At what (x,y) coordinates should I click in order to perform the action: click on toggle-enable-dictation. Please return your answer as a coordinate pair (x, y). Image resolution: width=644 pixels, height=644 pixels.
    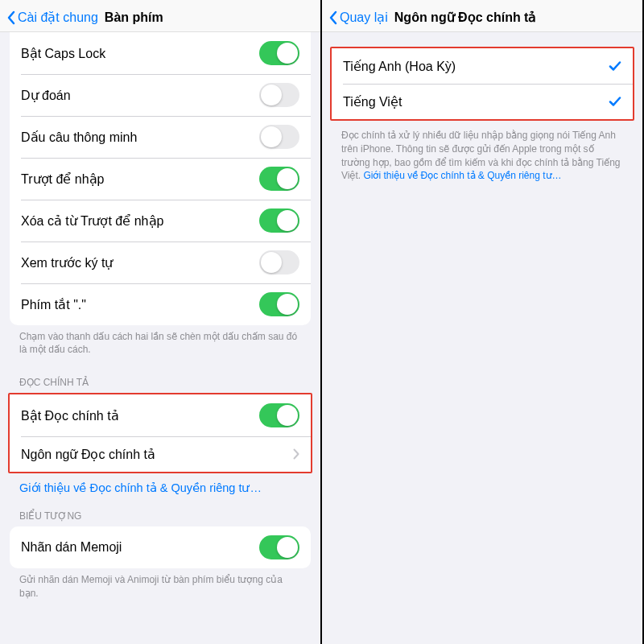
    Looking at the image, I should click on (279, 415).